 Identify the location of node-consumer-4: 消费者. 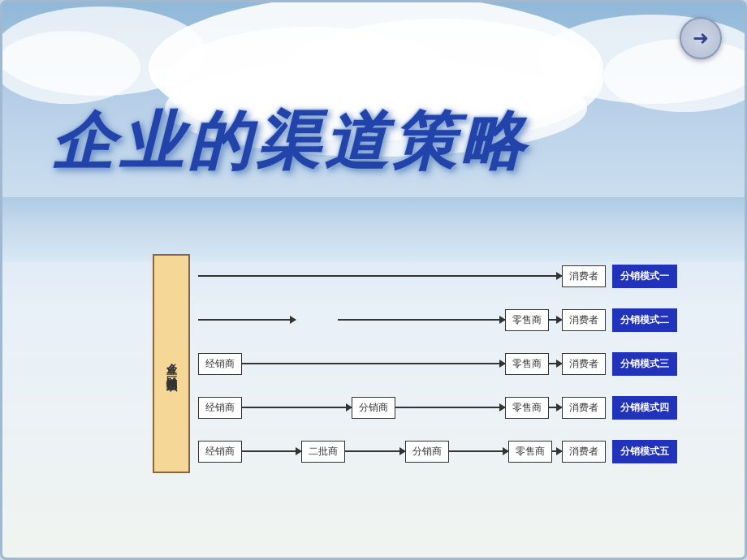
(584, 407).